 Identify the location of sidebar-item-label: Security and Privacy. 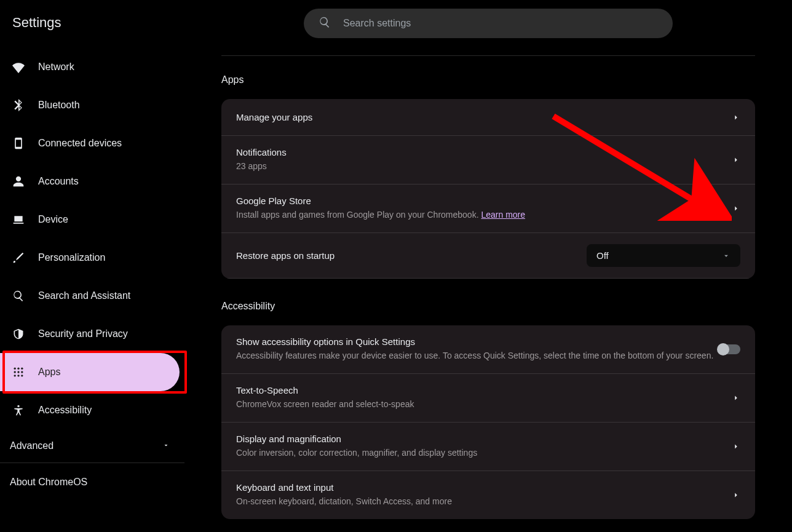
(83, 334).